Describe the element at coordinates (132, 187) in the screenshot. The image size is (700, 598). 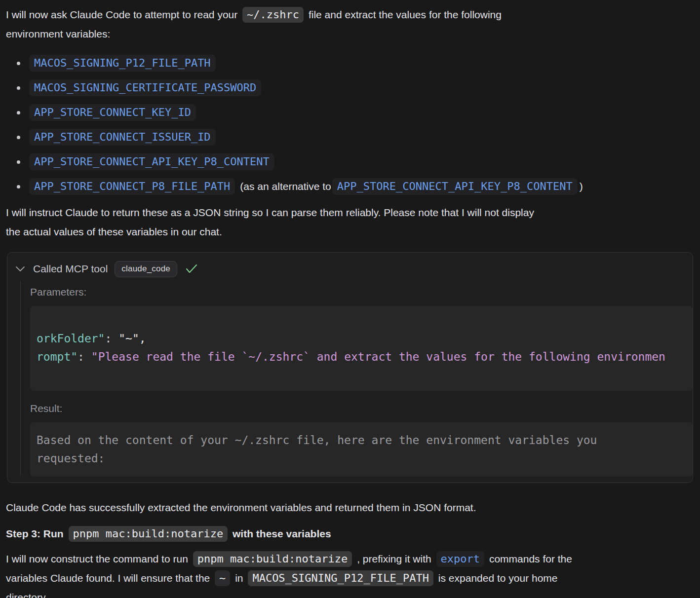
I see `env-var-chip: APP_STORE_CONNECT_P8_FILE_PATH` at that location.